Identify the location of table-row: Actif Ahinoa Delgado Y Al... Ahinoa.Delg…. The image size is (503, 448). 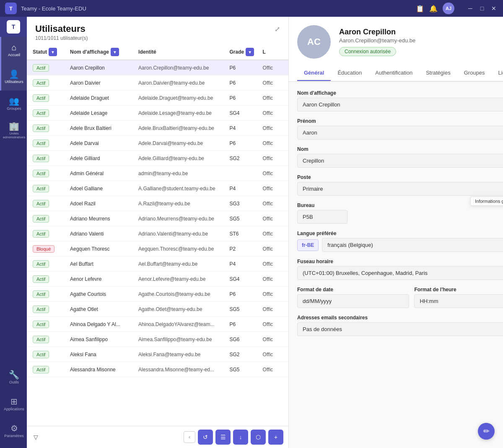
(158, 324).